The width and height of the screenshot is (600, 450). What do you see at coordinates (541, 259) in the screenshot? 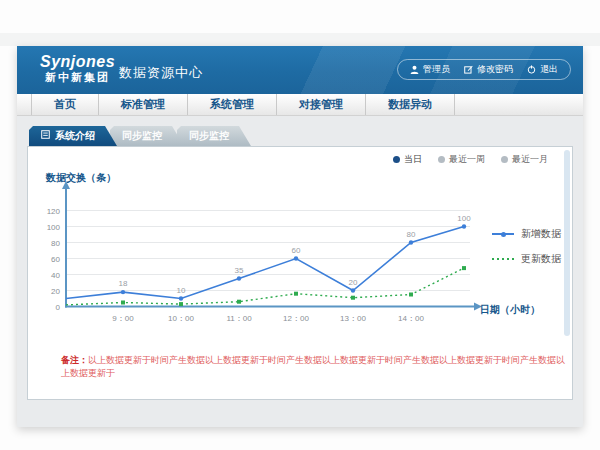
I see `legend-label: 更新数据` at bounding box center [541, 259].